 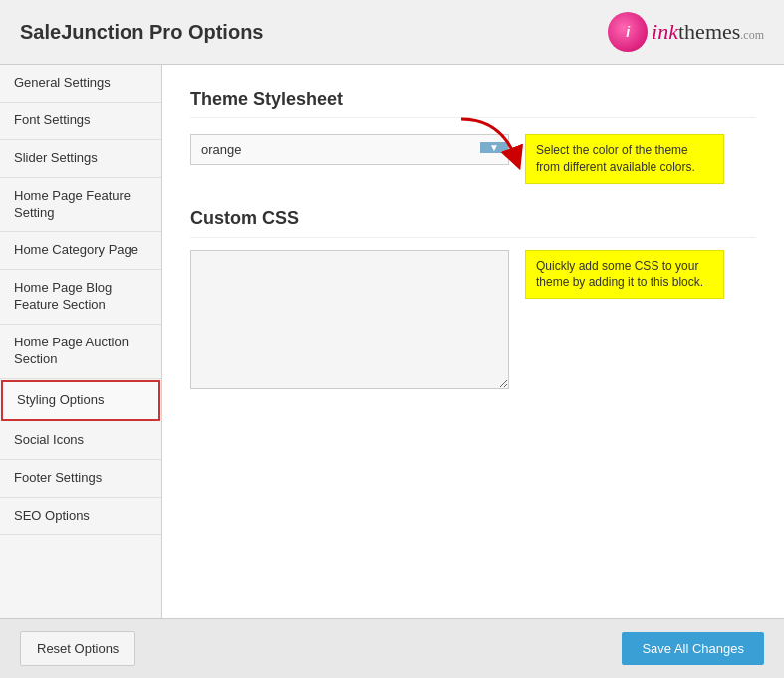 I want to click on sidebar-item-social-icons: Social Icons, so click(x=81, y=441).